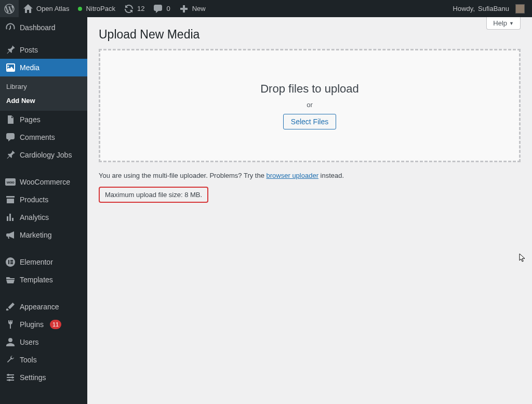 The height and width of the screenshot is (404, 532). I want to click on dropzone-or-label: or, so click(310, 105).